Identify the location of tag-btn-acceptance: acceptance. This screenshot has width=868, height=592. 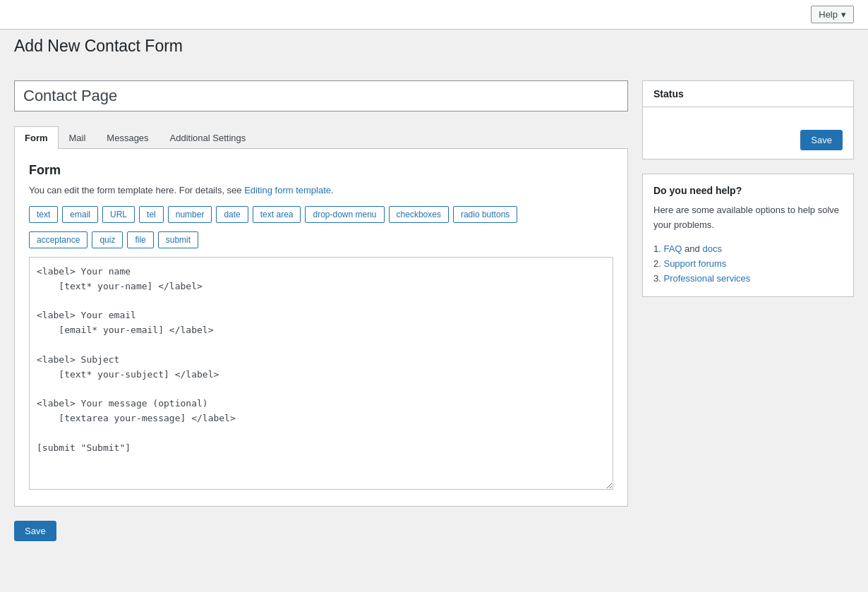
(58, 240).